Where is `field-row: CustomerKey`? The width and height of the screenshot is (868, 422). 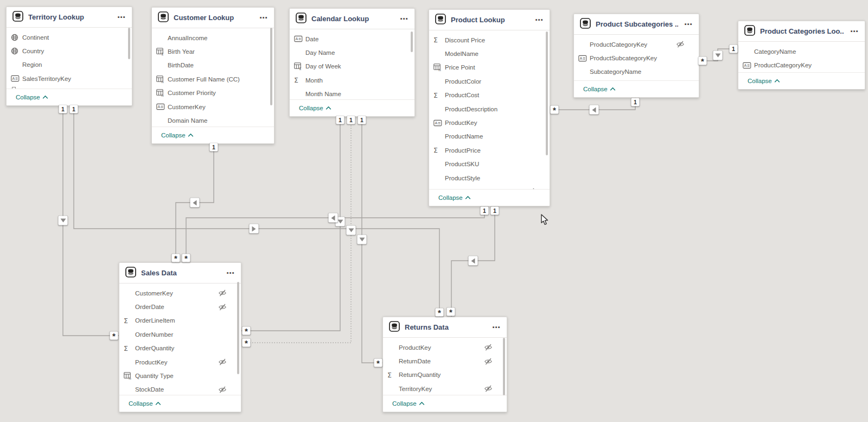
field-row: CustomerKey is located at coordinates (180, 293).